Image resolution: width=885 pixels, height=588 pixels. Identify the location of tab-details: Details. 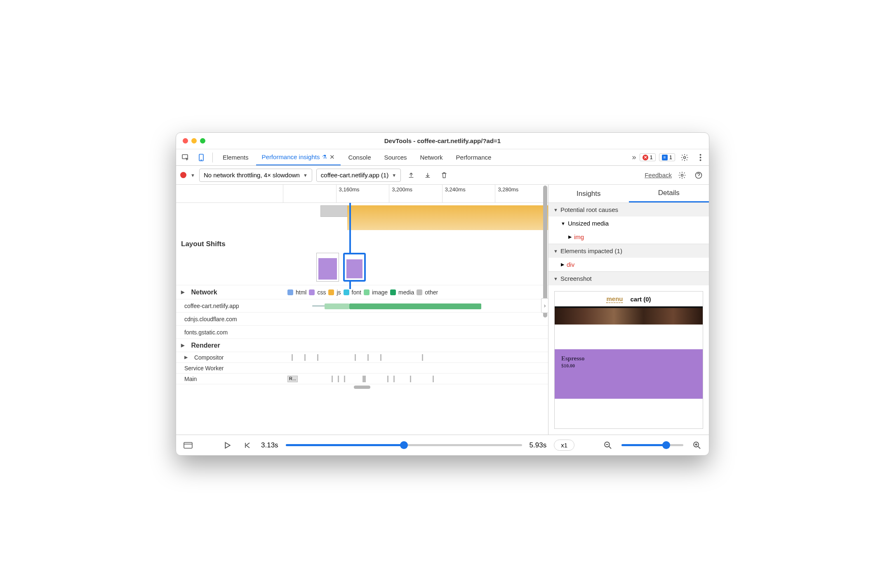
(669, 194).